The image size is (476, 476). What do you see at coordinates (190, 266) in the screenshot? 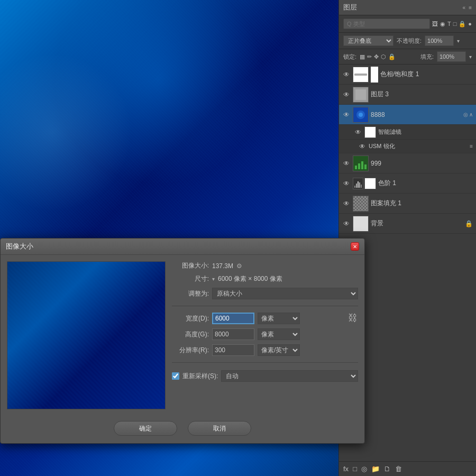
I see `size-label: 图像大小:` at bounding box center [190, 266].